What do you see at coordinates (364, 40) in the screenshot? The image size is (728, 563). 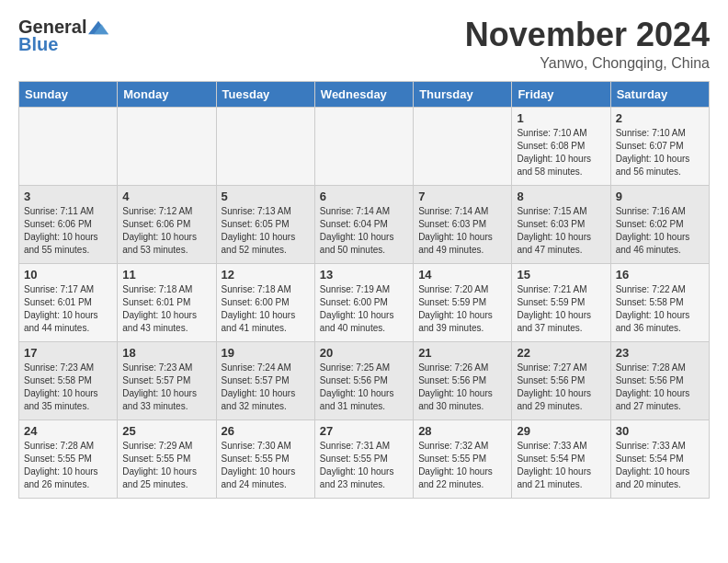 I see `header: General Blue November 2024 Yanwo, Chongq…` at bounding box center [364, 40].